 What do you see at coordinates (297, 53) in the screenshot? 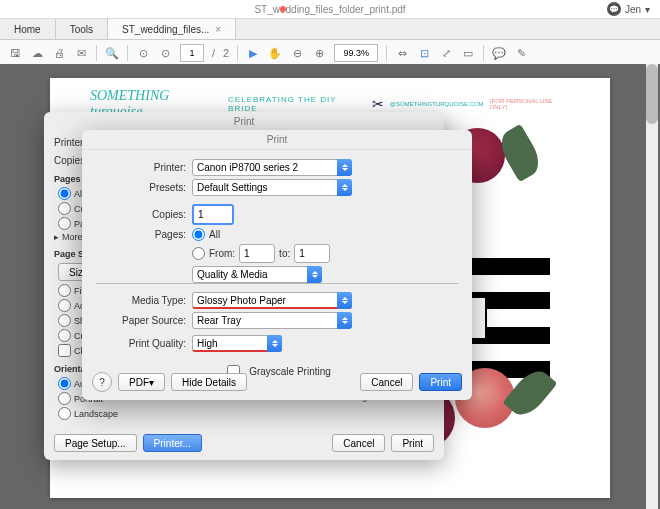
I see `zoom-out-icon: ⊖` at bounding box center [297, 53].